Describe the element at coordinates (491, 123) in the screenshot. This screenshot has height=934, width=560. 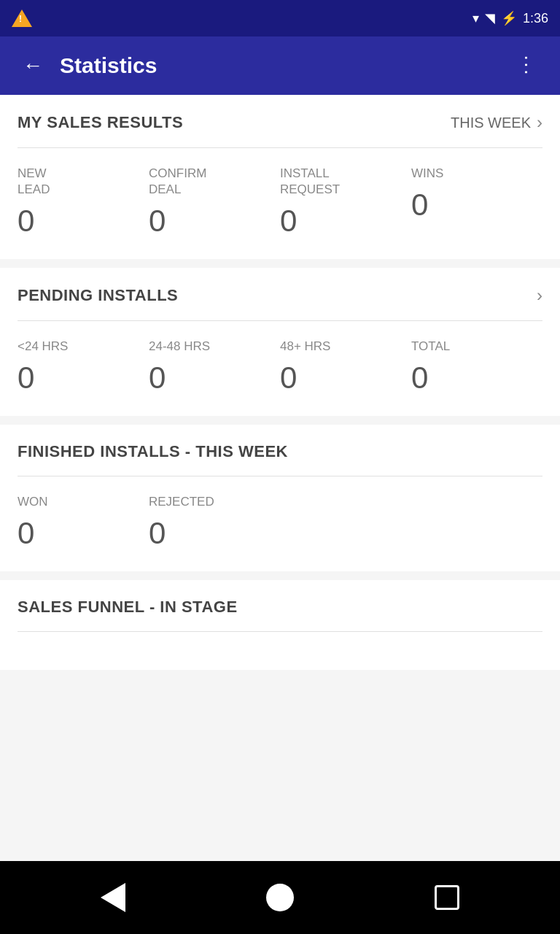
I see `this-week-label: THIS WEEK` at that location.